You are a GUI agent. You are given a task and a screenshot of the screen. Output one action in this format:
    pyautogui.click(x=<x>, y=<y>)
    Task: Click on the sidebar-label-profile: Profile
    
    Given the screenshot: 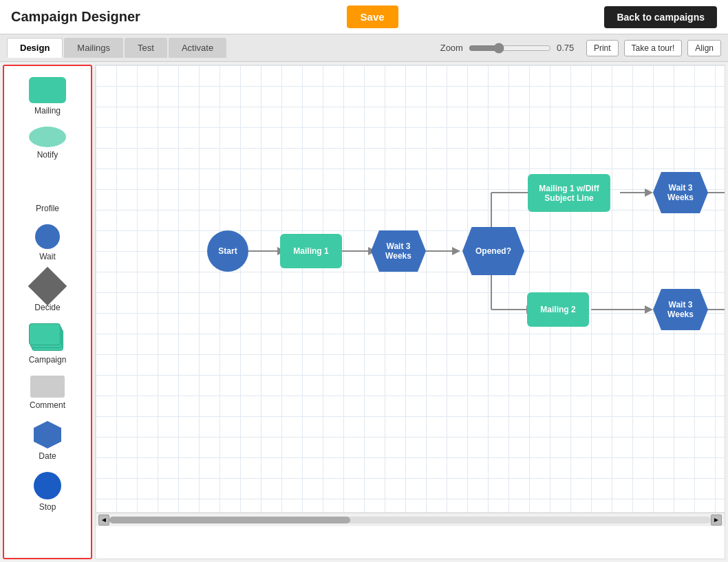 What is the action you would take?
    pyautogui.click(x=47, y=208)
    